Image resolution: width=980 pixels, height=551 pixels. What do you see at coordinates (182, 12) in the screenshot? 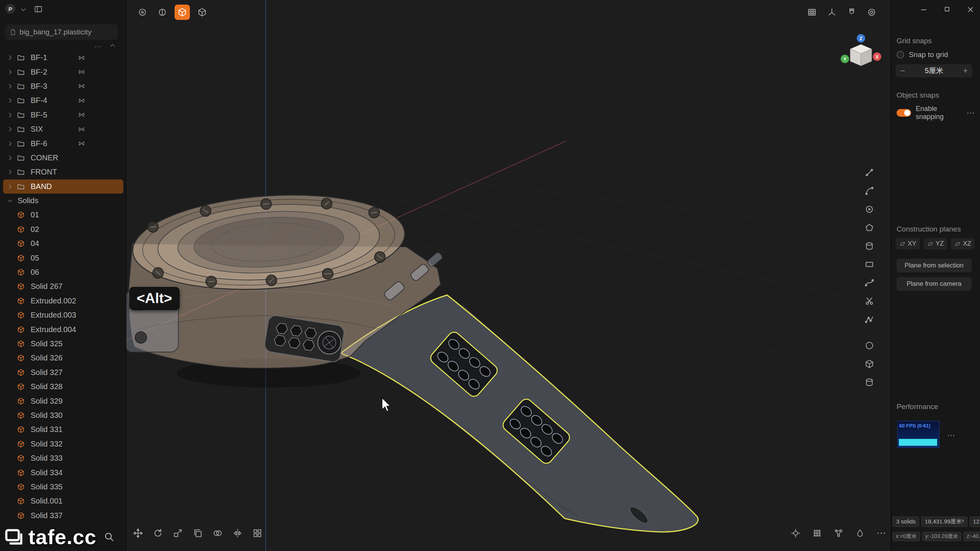
I see `select-face-button` at bounding box center [182, 12].